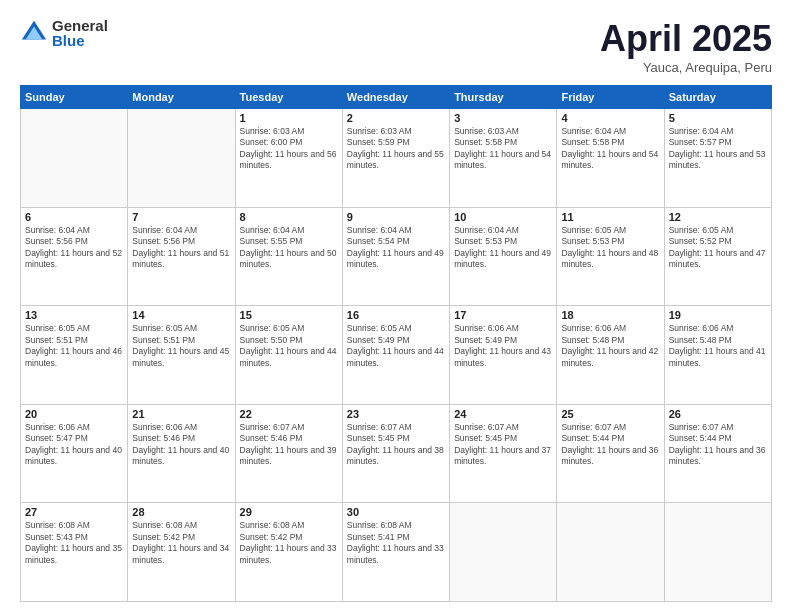  I want to click on day-cell: 2Sunrise: 6:03 AM Sunset: 5:59 PM Daylig…, so click(396, 158).